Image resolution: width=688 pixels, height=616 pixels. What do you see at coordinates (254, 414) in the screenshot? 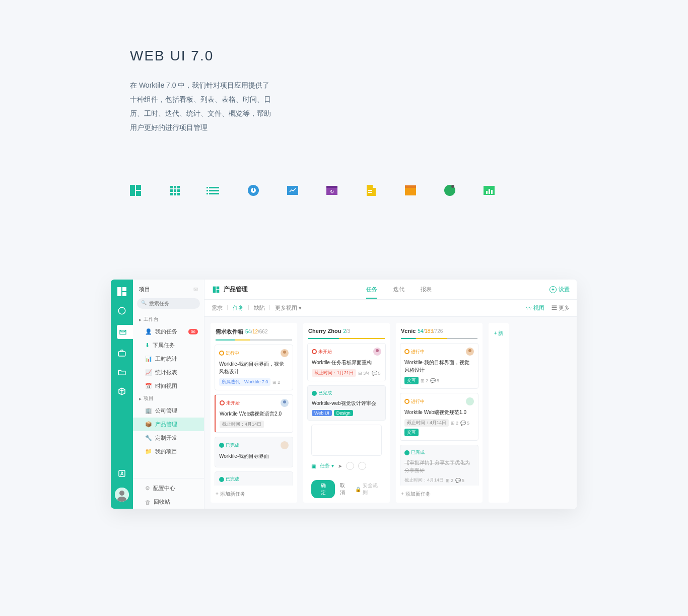
I see `card: 未开始 Worktile Web端视觉语言2.0 截止时间：4月14日` at bounding box center [254, 414].